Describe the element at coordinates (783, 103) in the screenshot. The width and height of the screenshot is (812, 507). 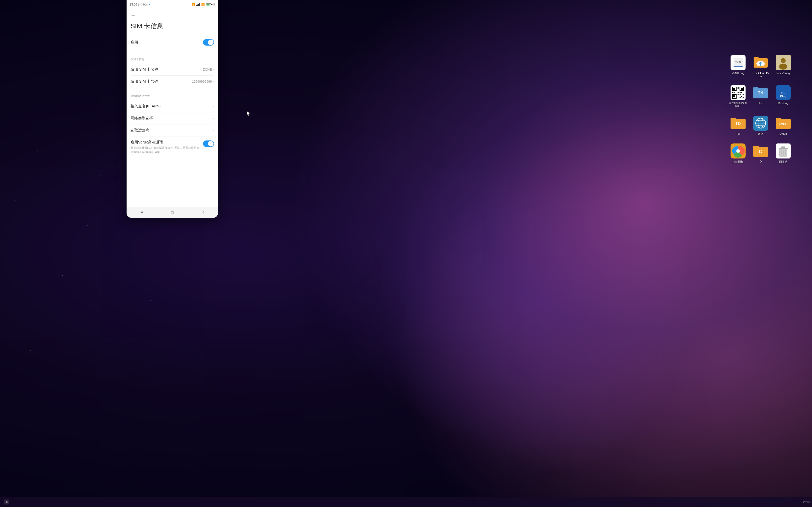
I see `rexking-icon-label: RexKing` at that location.